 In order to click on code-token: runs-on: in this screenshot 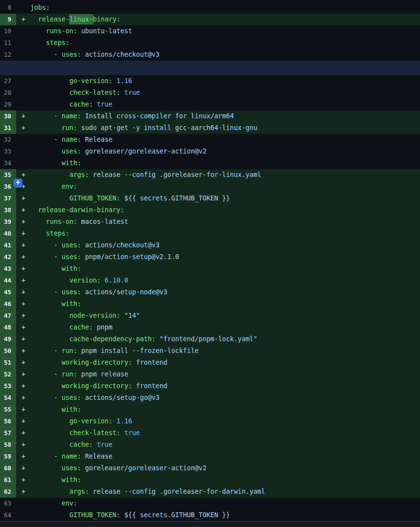, I will do `click(54, 222)`.